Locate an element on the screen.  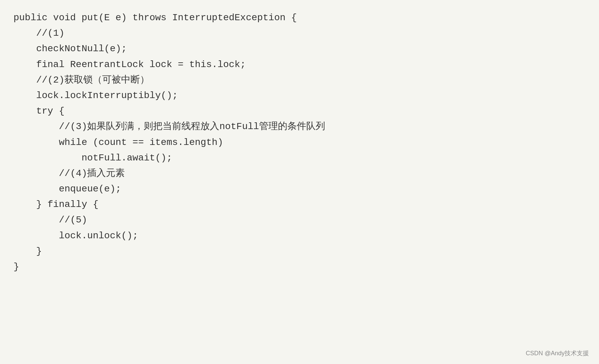
code-line: //(1) is located at coordinates (300, 33).